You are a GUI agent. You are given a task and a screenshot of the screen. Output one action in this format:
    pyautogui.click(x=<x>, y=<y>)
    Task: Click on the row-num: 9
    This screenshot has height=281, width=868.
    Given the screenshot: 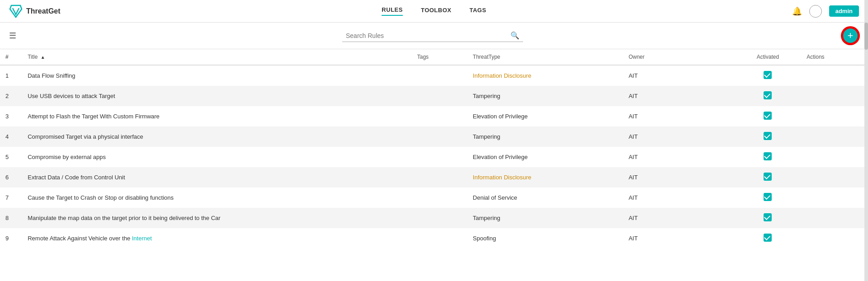 What is the action you would take?
    pyautogui.click(x=11, y=239)
    